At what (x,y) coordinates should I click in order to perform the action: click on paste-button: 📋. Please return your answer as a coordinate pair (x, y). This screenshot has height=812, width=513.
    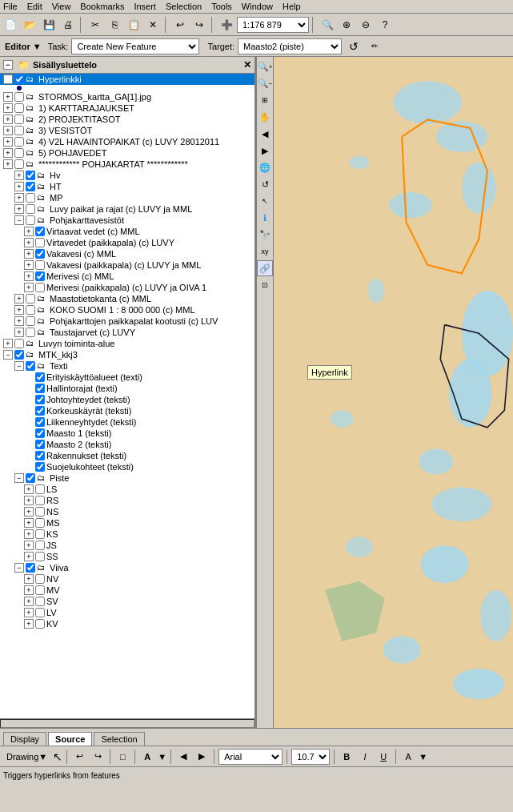
    Looking at the image, I should click on (134, 25).